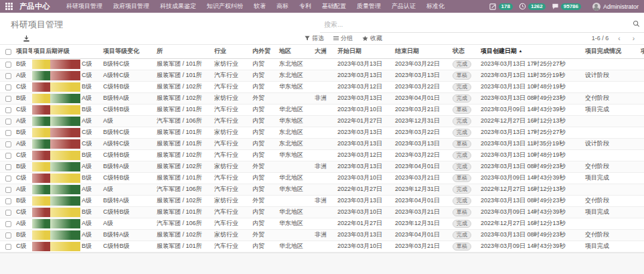  What do you see at coordinates (184, 52) in the screenshot?
I see `header-institute: 所` at bounding box center [184, 52].